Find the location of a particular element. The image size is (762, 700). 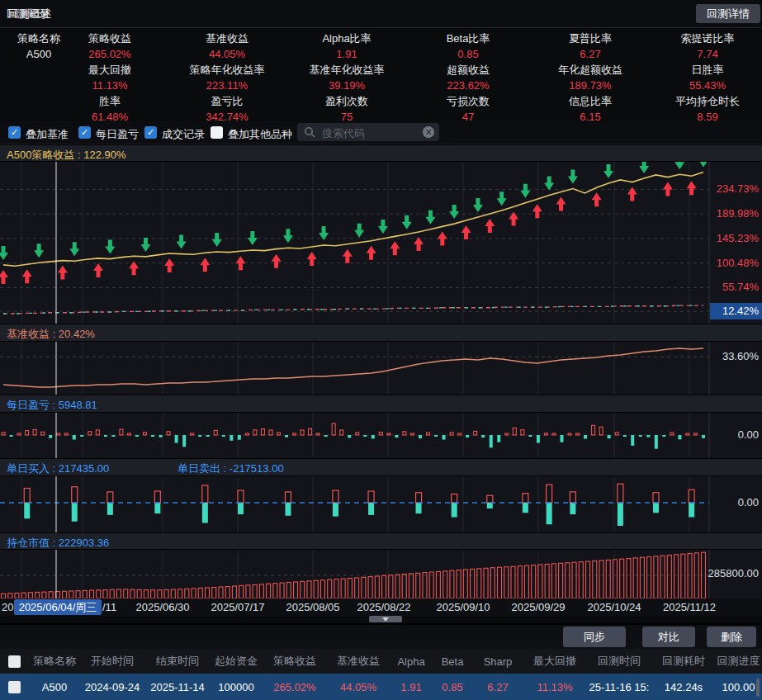

table-cell: A500 is located at coordinates (54, 687).